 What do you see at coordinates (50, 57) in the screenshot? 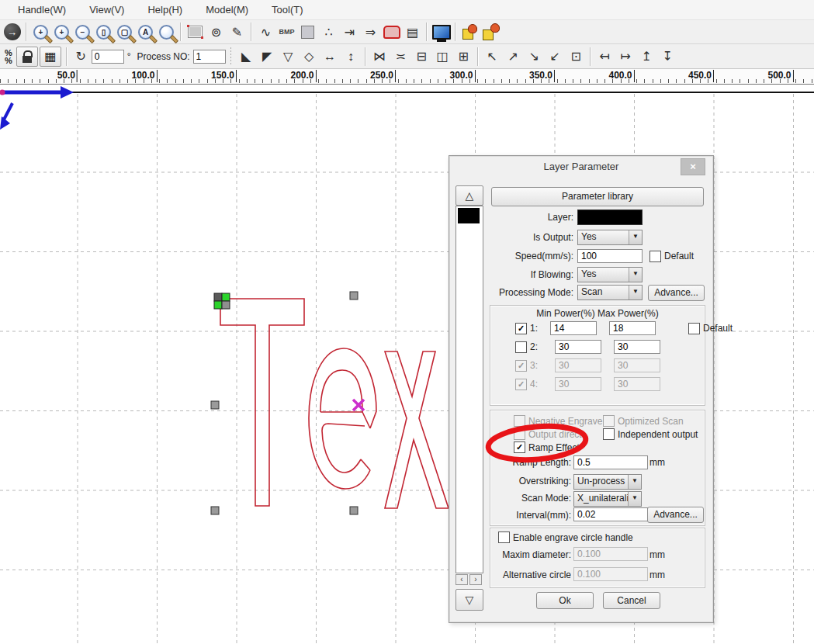
I see `anchor-grid-button: ▦` at bounding box center [50, 57].